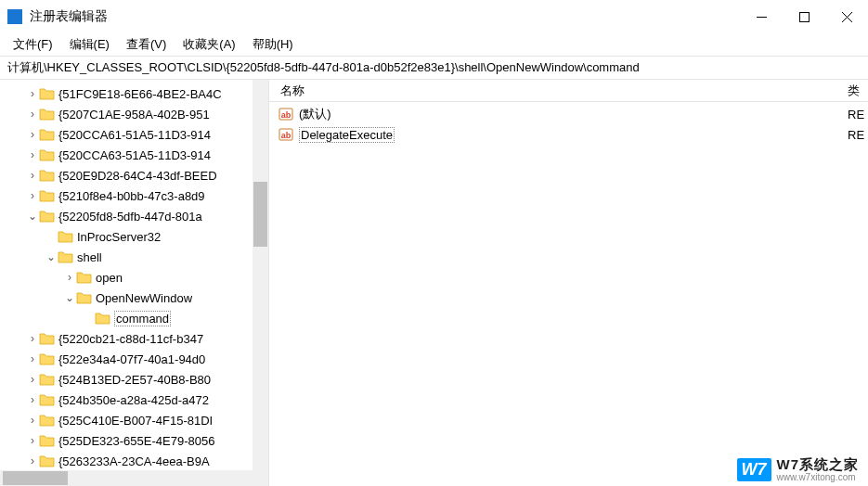  Describe the element at coordinates (134, 237) in the screenshot. I see `tree-node: InProcServer32` at that location.